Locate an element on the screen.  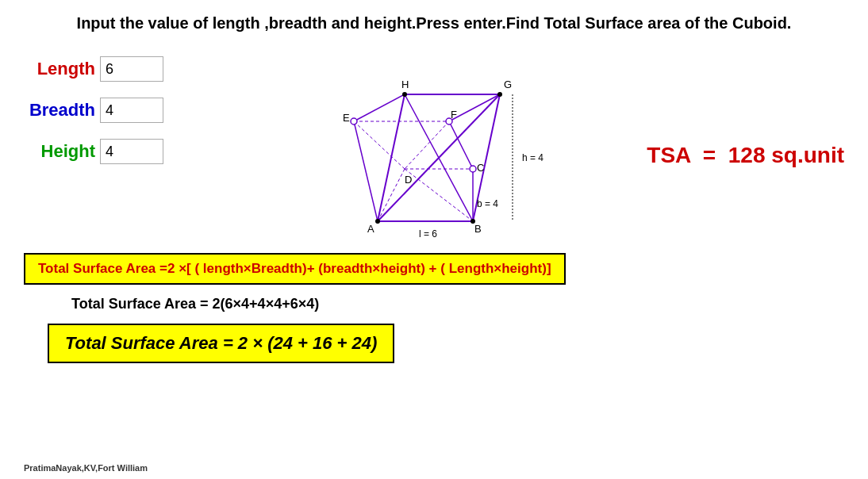
label-G: G is located at coordinates (508, 84).